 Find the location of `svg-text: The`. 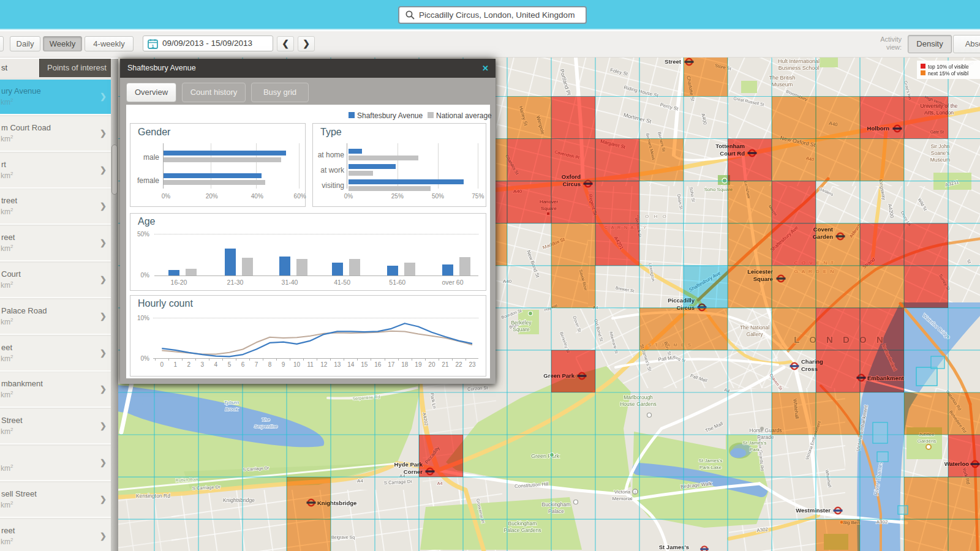

svg-text: The is located at coordinates (266, 420).